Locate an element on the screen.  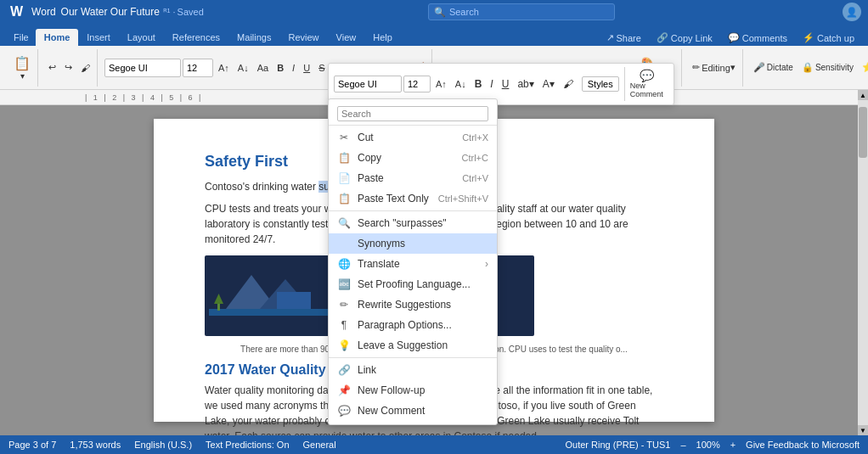
tab-view: View is located at coordinates (347, 37).